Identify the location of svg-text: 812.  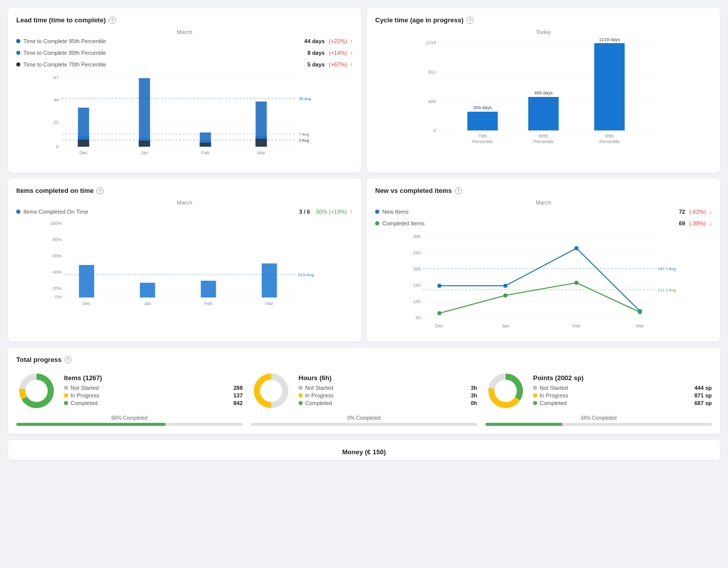
(432, 72).